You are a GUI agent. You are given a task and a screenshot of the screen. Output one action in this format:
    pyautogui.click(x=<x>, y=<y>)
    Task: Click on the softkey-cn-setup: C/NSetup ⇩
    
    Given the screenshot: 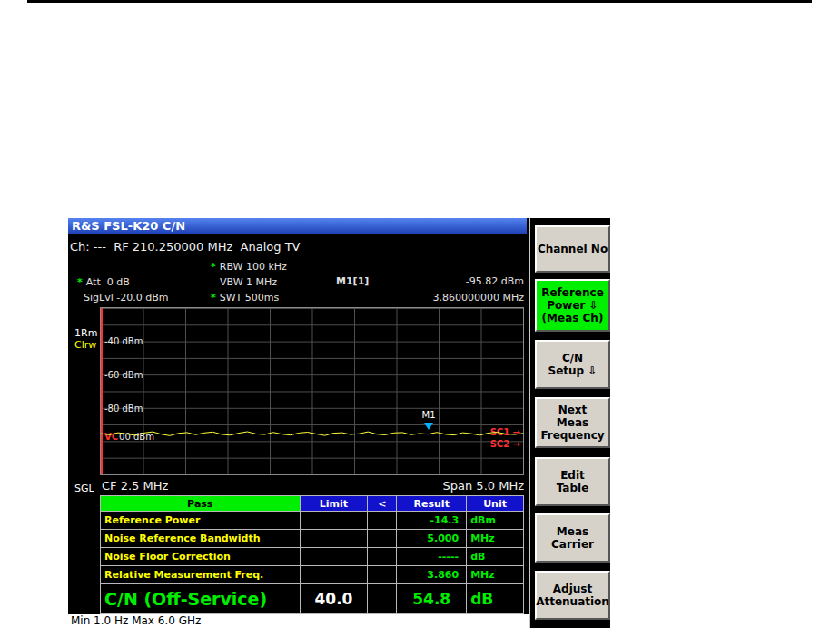 What is the action you would take?
    pyautogui.click(x=572, y=364)
    